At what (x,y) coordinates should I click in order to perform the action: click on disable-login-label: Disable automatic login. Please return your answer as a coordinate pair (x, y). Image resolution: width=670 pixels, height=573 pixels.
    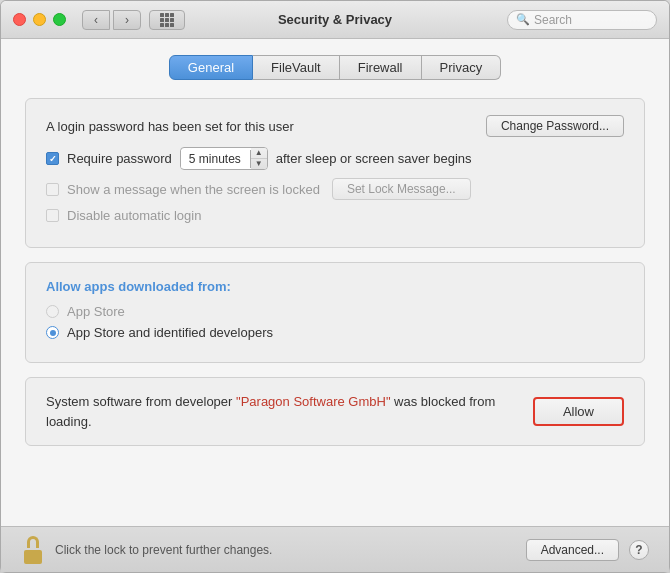
    Looking at the image, I should click on (134, 216).